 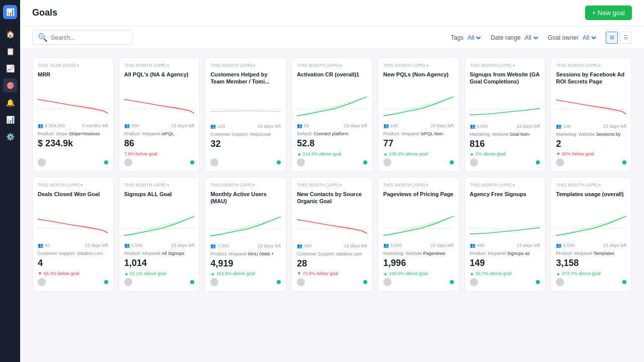 What do you see at coordinates (83, 37) in the screenshot?
I see `search-box: 🔍` at bounding box center [83, 37].